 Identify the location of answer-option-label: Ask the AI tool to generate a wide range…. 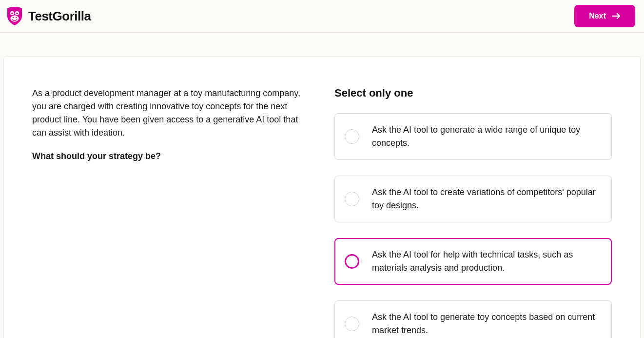
(486, 137).